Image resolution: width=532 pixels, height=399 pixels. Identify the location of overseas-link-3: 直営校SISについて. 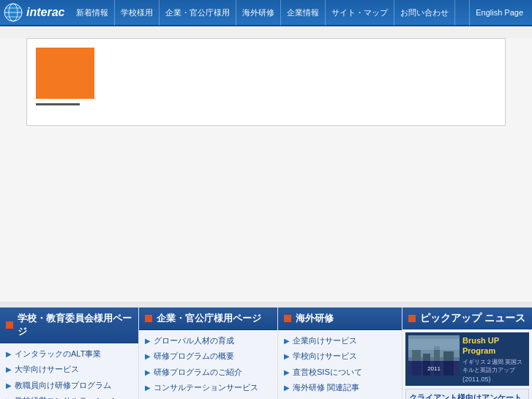
(328, 372).